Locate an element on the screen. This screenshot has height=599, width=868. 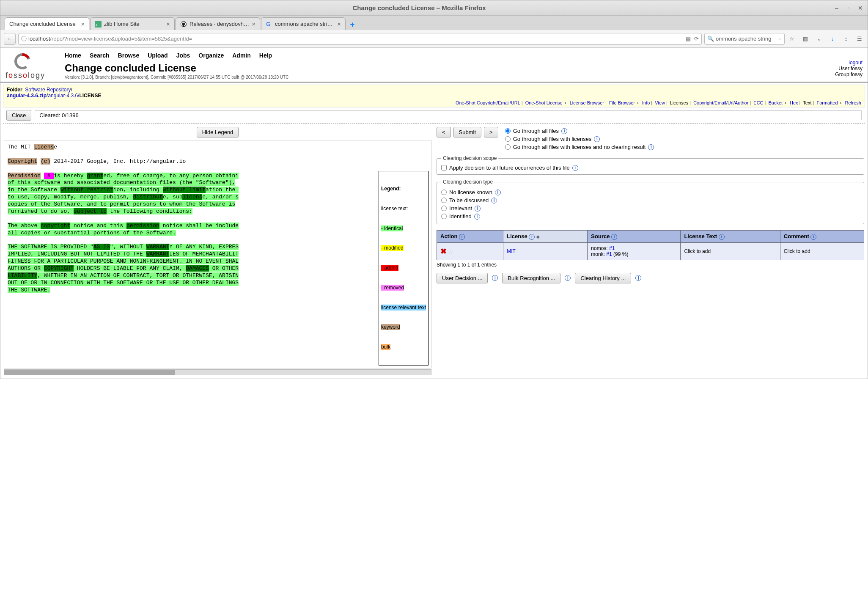
path-zip-link: angular-4.3.6.zip is located at coordinates (27, 96).